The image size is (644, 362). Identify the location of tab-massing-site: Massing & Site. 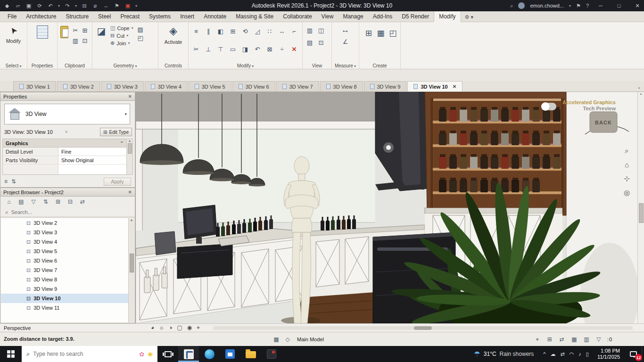
(255, 16).